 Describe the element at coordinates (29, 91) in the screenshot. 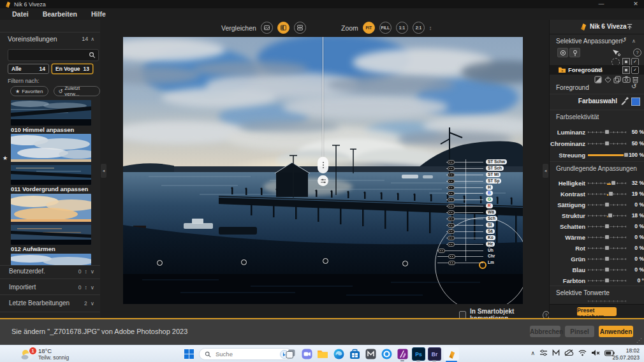

I see `favorites-filter-button: ★ Favoriten` at that location.